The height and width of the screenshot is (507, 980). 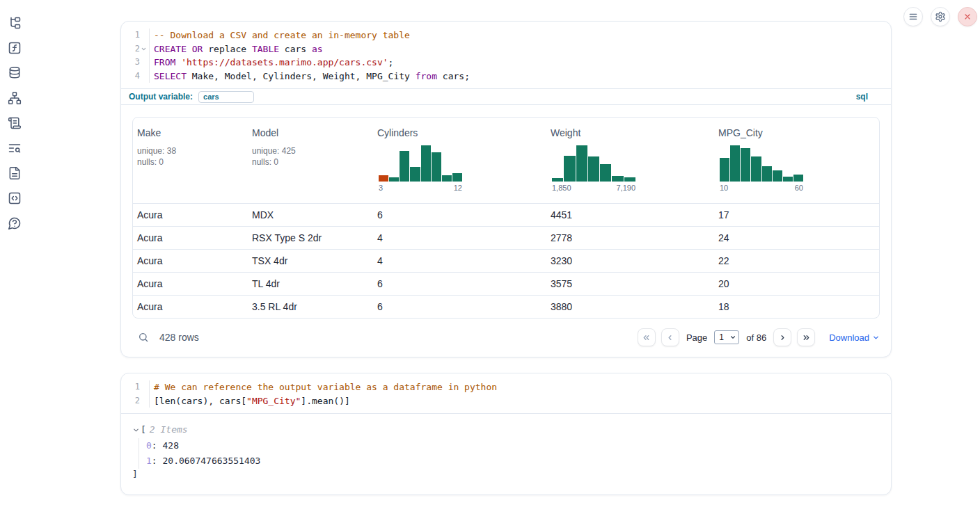 What do you see at coordinates (727, 337) in the screenshot?
I see `page-select: 1` at bounding box center [727, 337].